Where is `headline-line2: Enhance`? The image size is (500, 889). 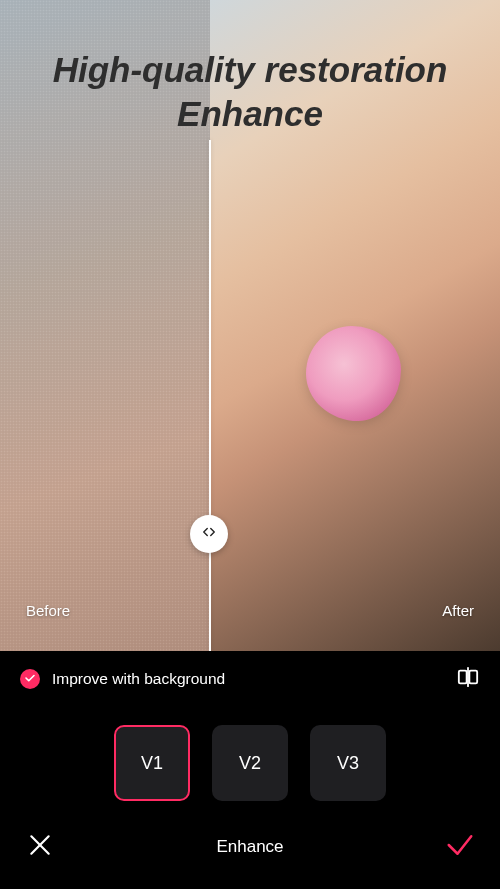 headline-line2: Enhance is located at coordinates (250, 114).